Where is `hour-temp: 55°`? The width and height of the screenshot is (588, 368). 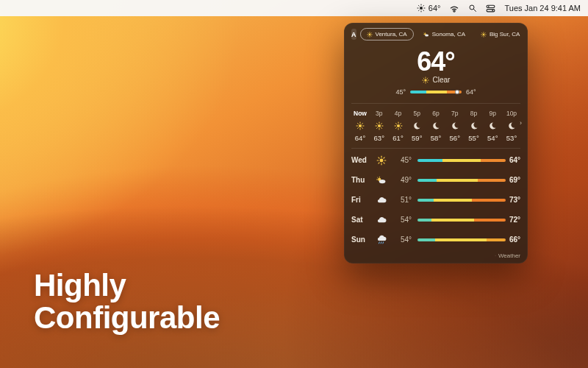
hour-temp: 55° is located at coordinates (473, 138).